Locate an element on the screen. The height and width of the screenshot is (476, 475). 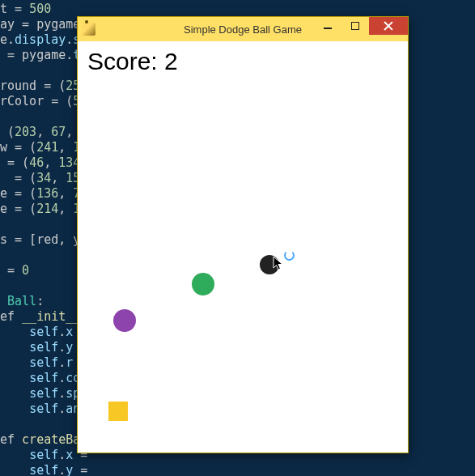
minimize-button is located at coordinates (328, 26).